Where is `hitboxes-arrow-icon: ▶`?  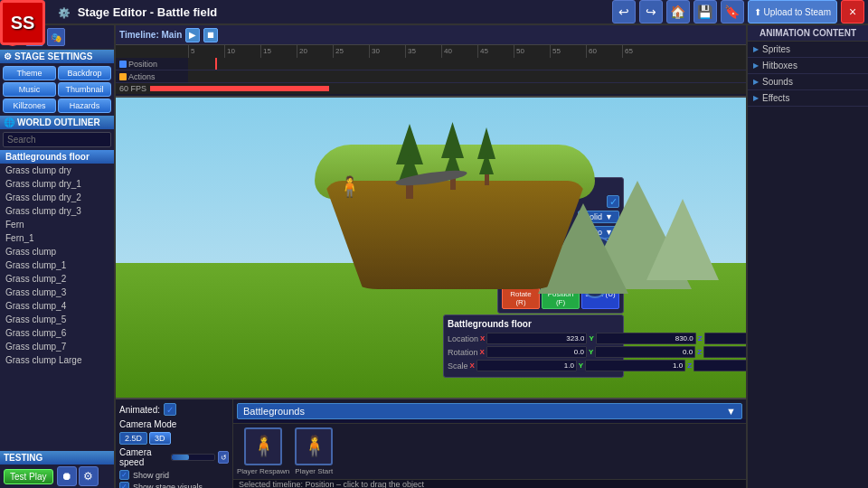
hitboxes-arrow-icon: ▶ is located at coordinates (756, 65).